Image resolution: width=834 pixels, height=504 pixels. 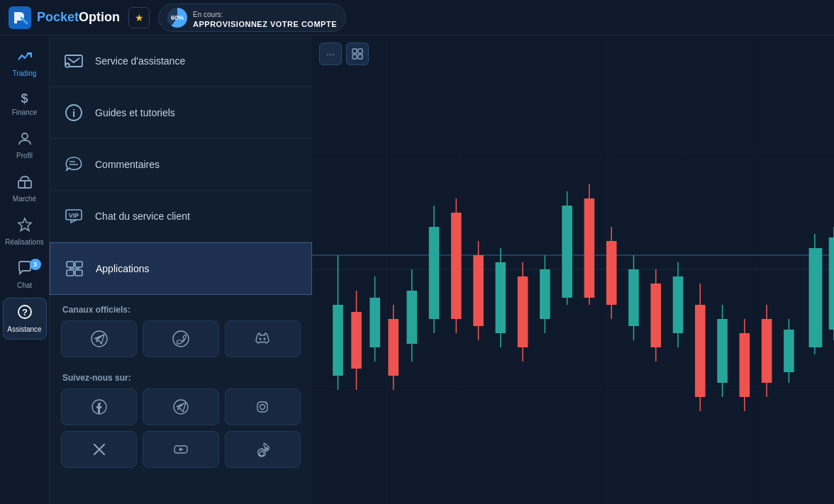 What do you see at coordinates (20, 18) in the screenshot?
I see `logo-icon` at bounding box center [20, 18].